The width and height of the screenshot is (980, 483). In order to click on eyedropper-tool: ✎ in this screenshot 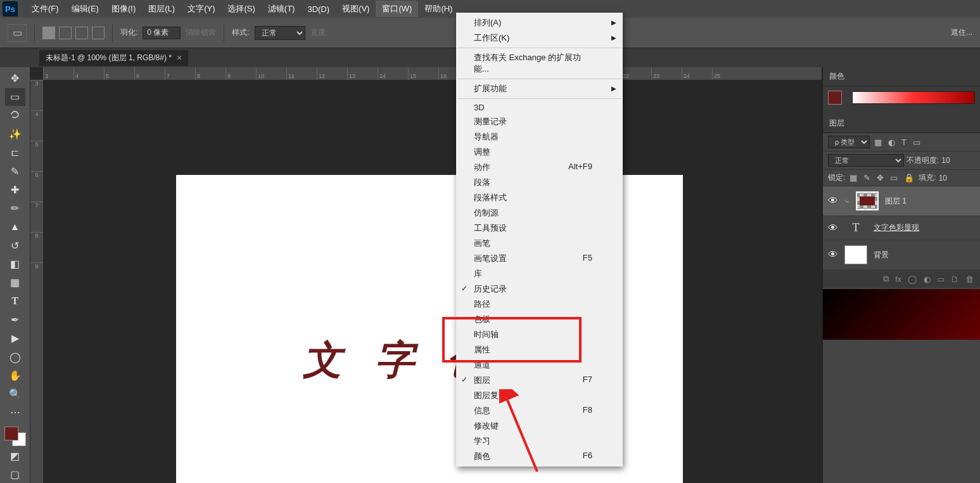, I will do `click(15, 171)`.